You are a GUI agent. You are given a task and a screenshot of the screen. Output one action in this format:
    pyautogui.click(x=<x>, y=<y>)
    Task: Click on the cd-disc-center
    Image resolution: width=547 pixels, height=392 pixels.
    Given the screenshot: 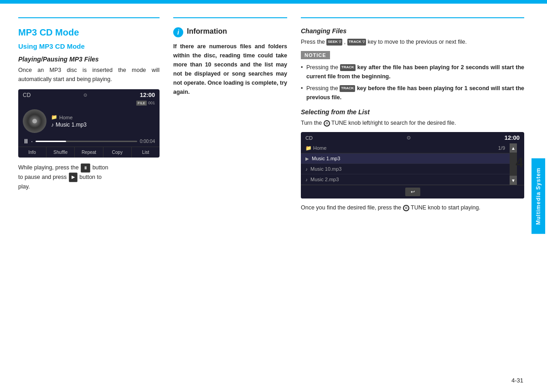 What is the action you would take?
    pyautogui.click(x=35, y=121)
    